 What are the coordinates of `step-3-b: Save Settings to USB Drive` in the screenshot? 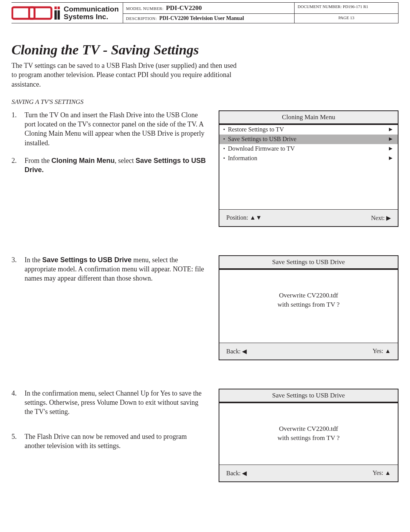 It's located at (87, 260).